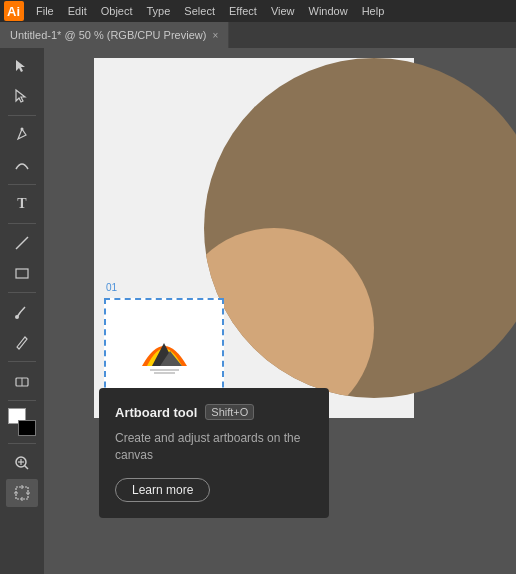  What do you see at coordinates (114, 35) in the screenshot?
I see `document-tab: Untitled-1* @ 50 % (RGB/CPU Preview) ×` at bounding box center [114, 35].